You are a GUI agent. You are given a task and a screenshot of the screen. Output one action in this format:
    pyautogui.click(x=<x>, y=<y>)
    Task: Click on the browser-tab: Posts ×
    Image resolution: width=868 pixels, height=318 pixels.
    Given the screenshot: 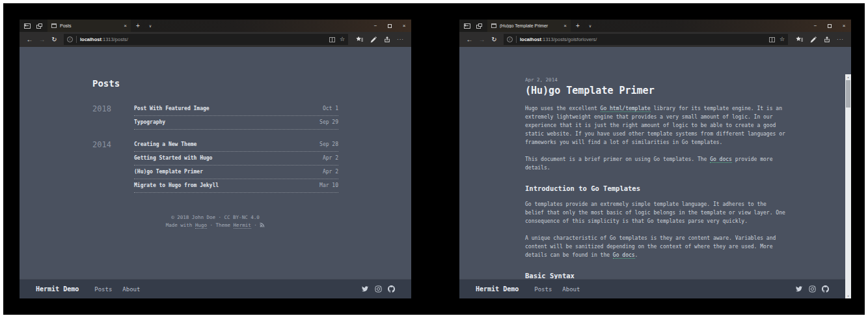 What is the action you would take?
    pyautogui.click(x=89, y=26)
    